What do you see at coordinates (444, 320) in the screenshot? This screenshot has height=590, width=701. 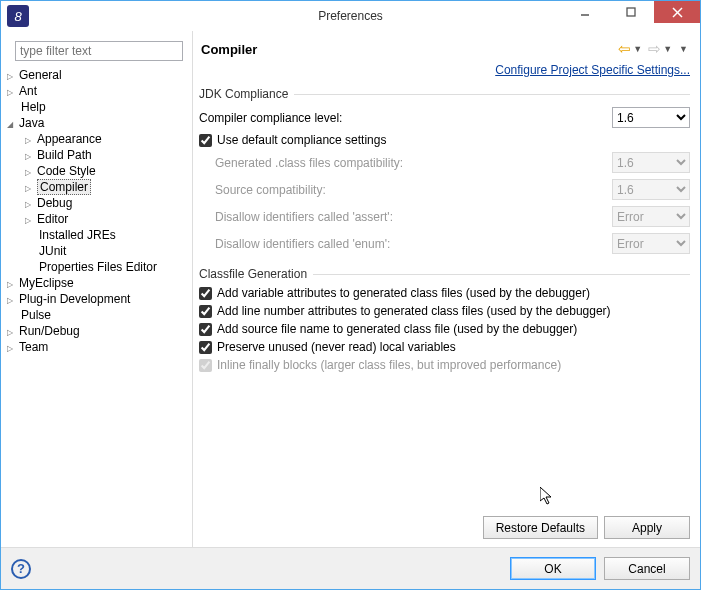 I see `group-classfile-generation: Classfile Generation Add variable attrib…` at bounding box center [444, 320].